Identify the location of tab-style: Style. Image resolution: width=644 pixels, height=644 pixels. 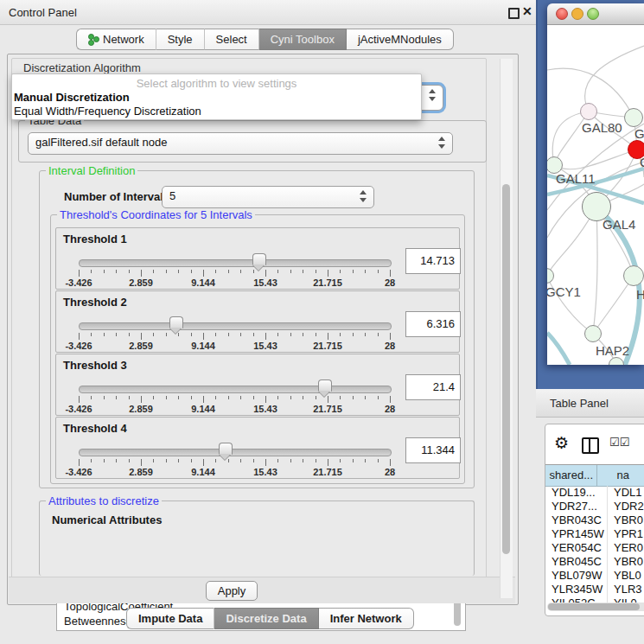
(181, 40).